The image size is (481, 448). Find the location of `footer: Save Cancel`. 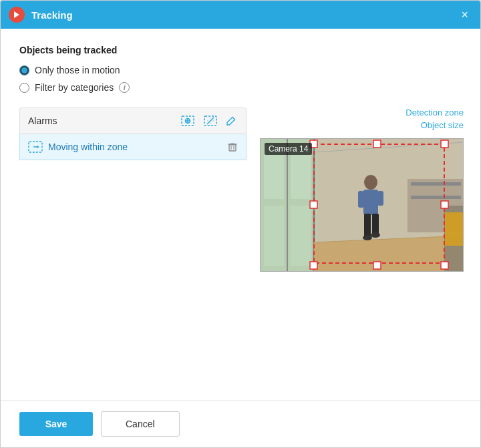

footer: Save Cancel is located at coordinates (240, 423).